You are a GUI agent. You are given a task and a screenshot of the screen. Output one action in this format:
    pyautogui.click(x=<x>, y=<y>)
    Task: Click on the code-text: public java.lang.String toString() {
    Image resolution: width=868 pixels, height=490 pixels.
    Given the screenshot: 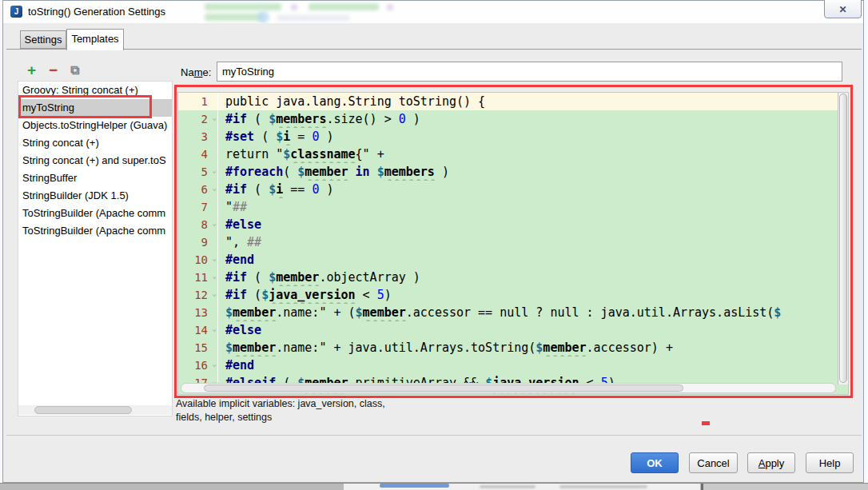 What is the action you would take?
    pyautogui.click(x=352, y=102)
    